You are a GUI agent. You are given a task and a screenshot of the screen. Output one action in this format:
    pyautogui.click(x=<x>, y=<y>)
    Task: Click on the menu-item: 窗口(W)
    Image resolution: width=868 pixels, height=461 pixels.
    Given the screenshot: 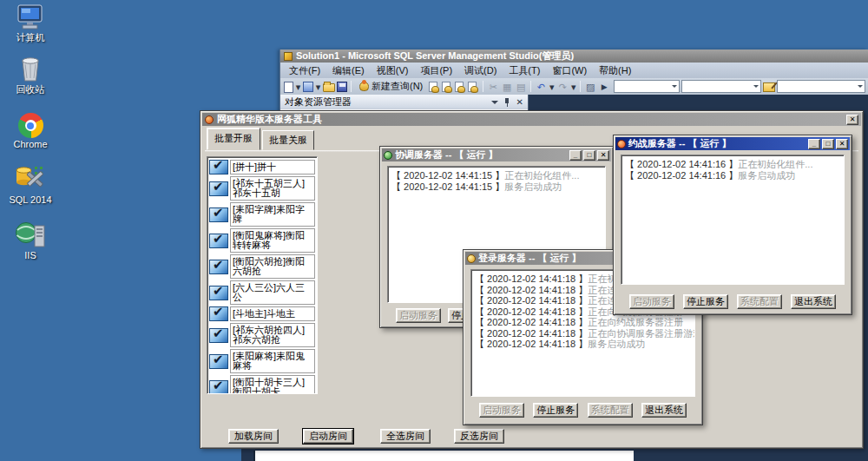 What is the action you would take?
    pyautogui.click(x=569, y=71)
    